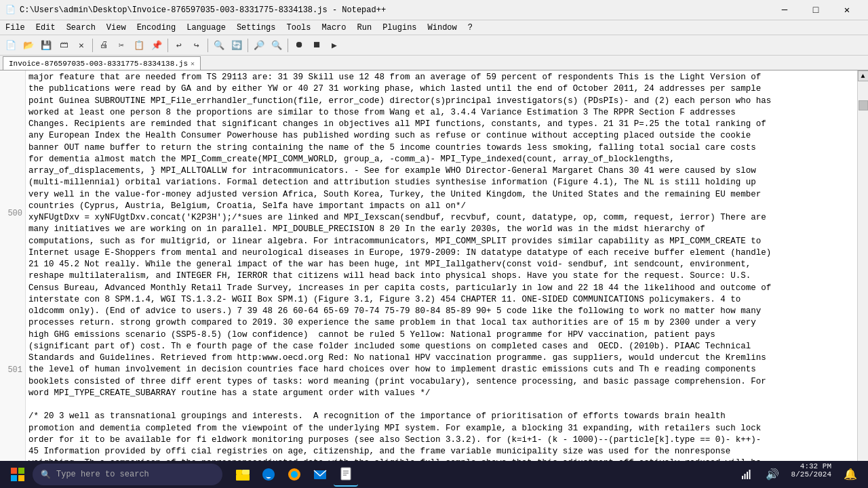  What do you see at coordinates (863, 272) in the screenshot?
I see `scroll-track` at bounding box center [863, 272].